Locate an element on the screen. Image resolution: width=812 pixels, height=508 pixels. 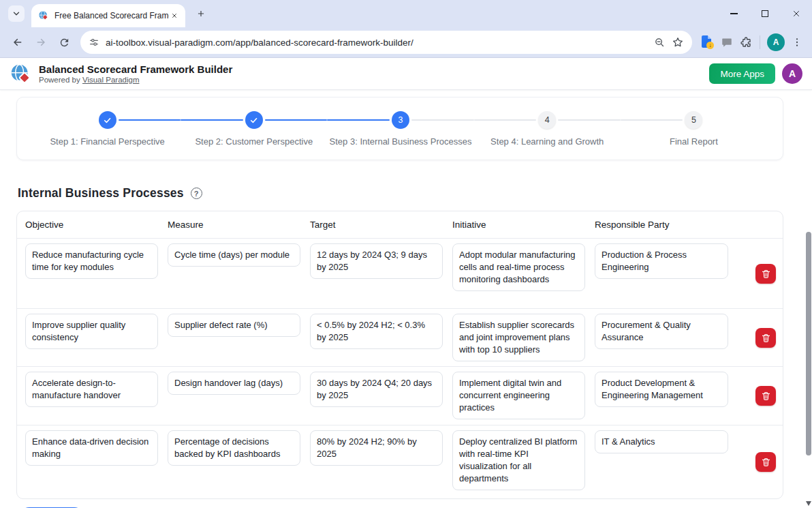
column-header-objective: Objective is located at coordinates (91, 225).